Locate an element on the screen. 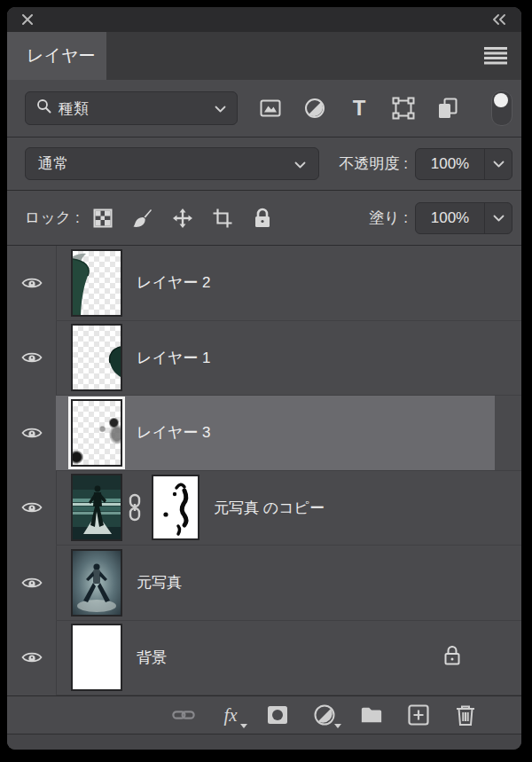 This screenshot has width=532, height=762. fx-label: fx is located at coordinates (231, 715).